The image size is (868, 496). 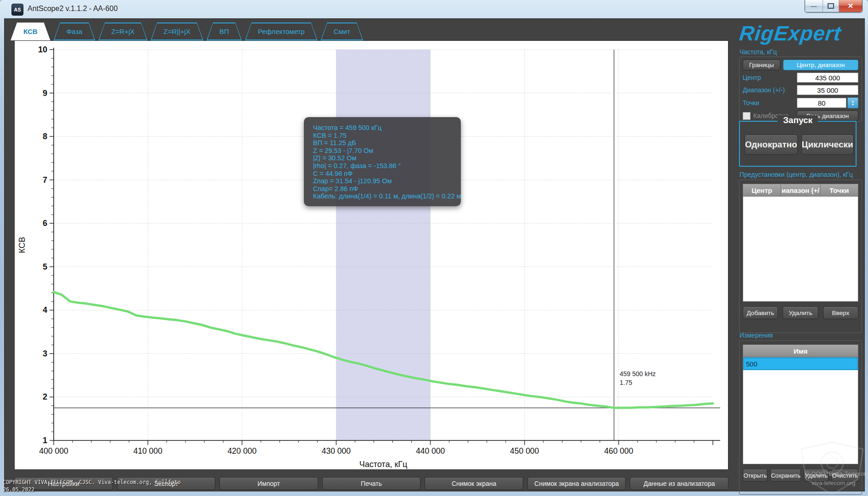 What do you see at coordinates (756, 335) in the screenshot?
I see `measurements-section-label: Измерения` at bounding box center [756, 335].